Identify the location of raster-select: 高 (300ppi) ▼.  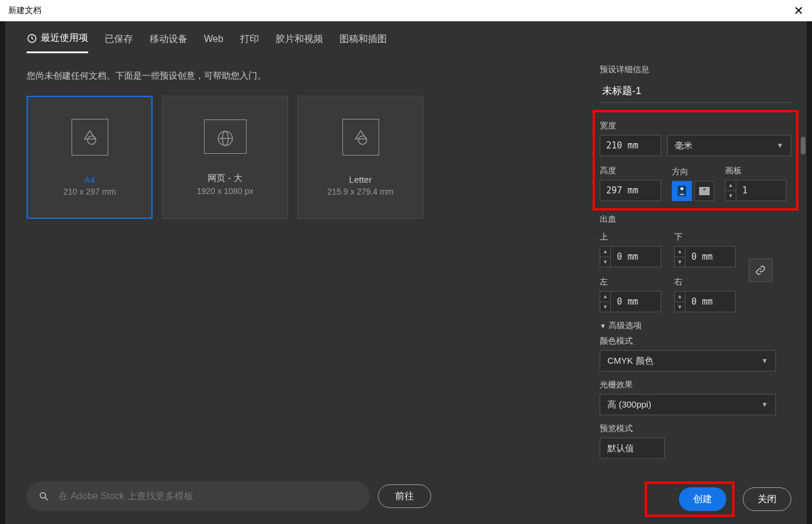
(688, 405).